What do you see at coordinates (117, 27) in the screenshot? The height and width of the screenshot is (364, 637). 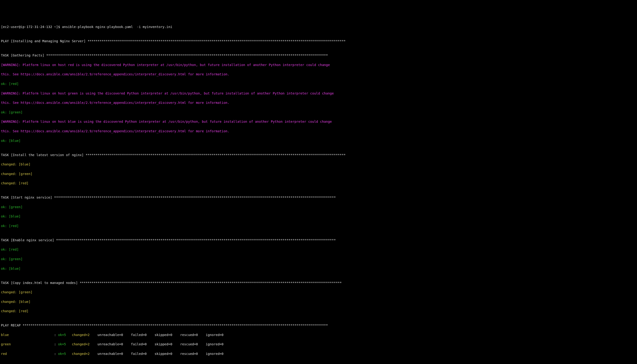 I see `command-text: ansible-playbook nginx-playbook.yaml -i …` at bounding box center [117, 27].